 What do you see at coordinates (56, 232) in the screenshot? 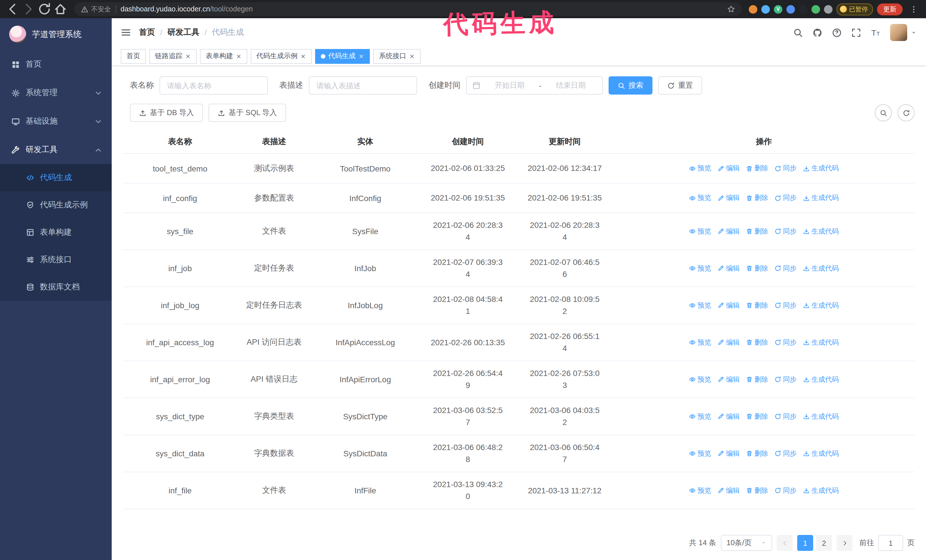
I see `sidebar-item-form-builder: 表单构建` at bounding box center [56, 232].